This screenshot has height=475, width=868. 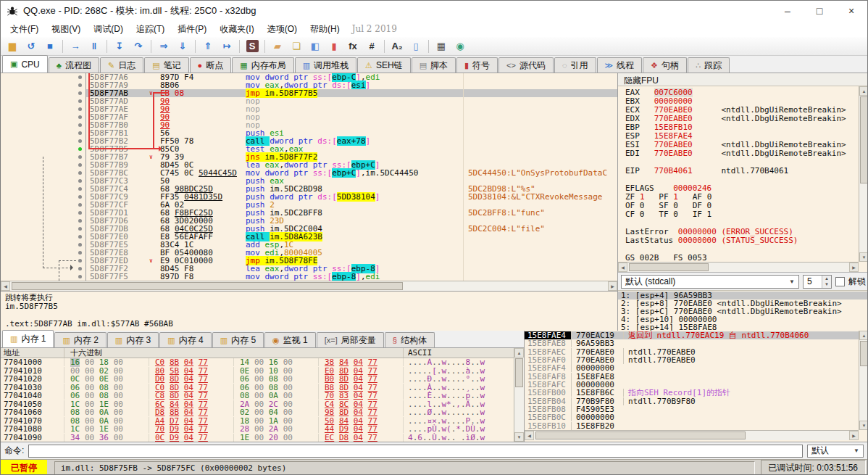 What do you see at coordinates (384, 65) in the screenshot?
I see `tab-seh-chain: ⚠SEH链` at bounding box center [384, 65].